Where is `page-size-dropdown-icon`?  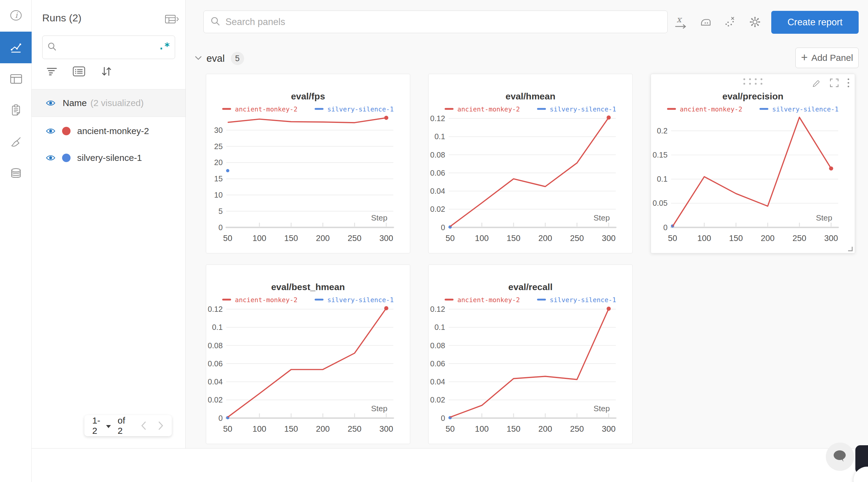 page-size-dropdown-icon is located at coordinates (108, 426).